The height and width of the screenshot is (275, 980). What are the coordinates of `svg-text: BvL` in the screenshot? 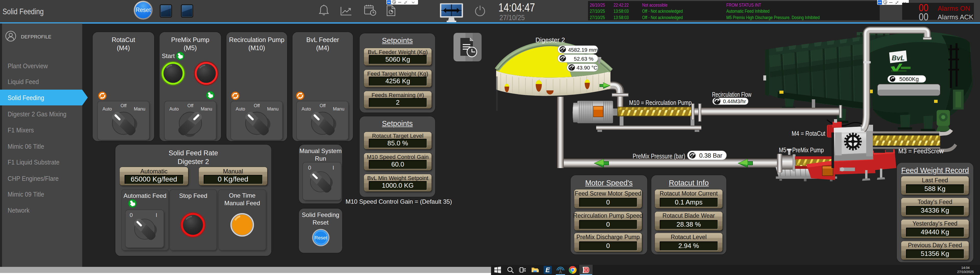 It's located at (898, 58).